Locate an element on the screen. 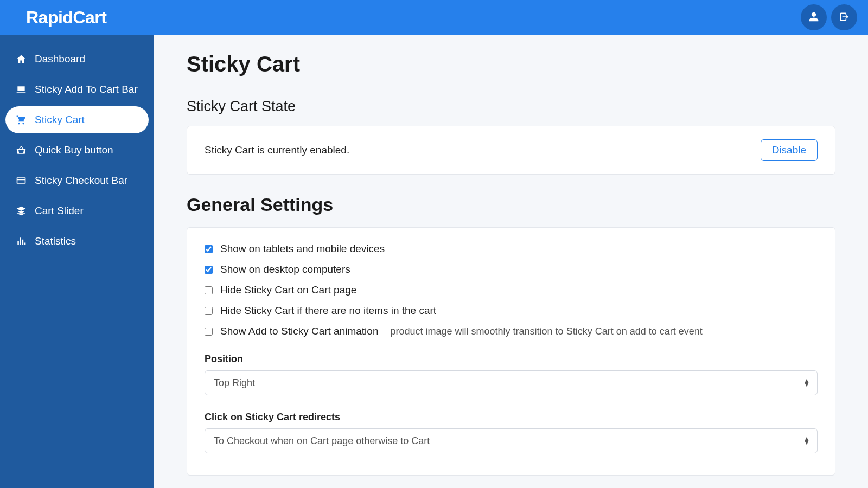  position-select-wrap: Top Right ▲▼ is located at coordinates (511, 383).